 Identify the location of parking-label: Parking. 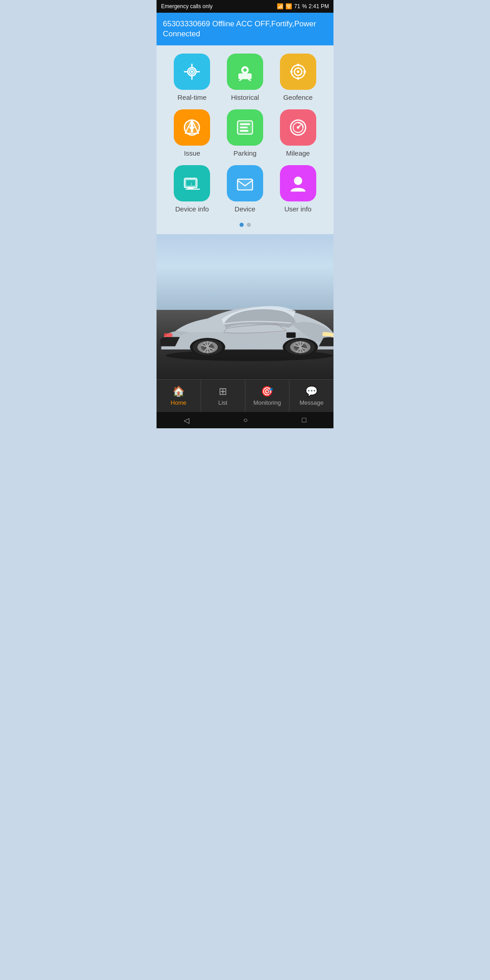
(245, 153).